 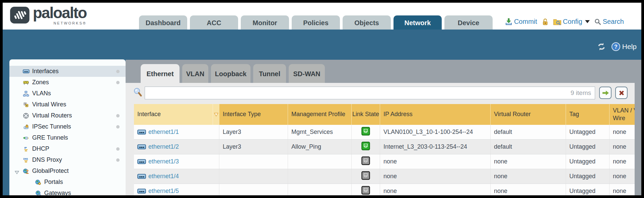 What do you see at coordinates (588, 114) in the screenshot?
I see `column-header-tag: Tag` at bounding box center [588, 114].